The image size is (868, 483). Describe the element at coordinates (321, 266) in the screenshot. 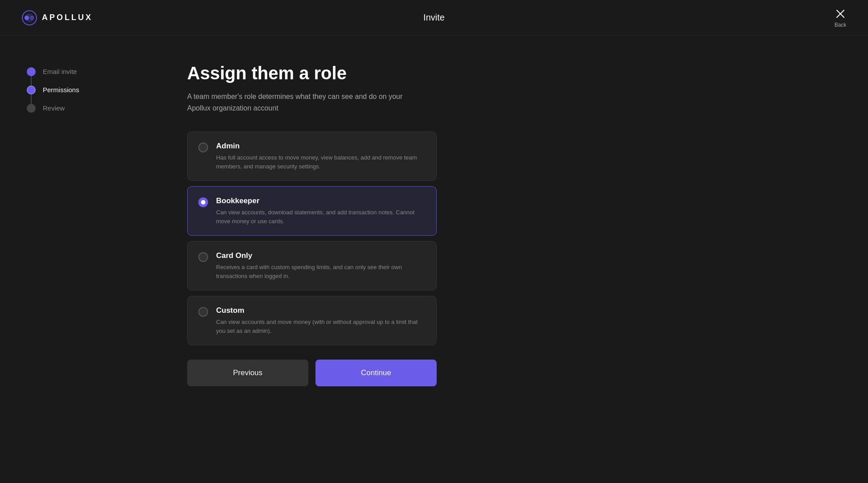

I see `role-info-card-only: Card Only Receives a card with custom sp…` at that location.